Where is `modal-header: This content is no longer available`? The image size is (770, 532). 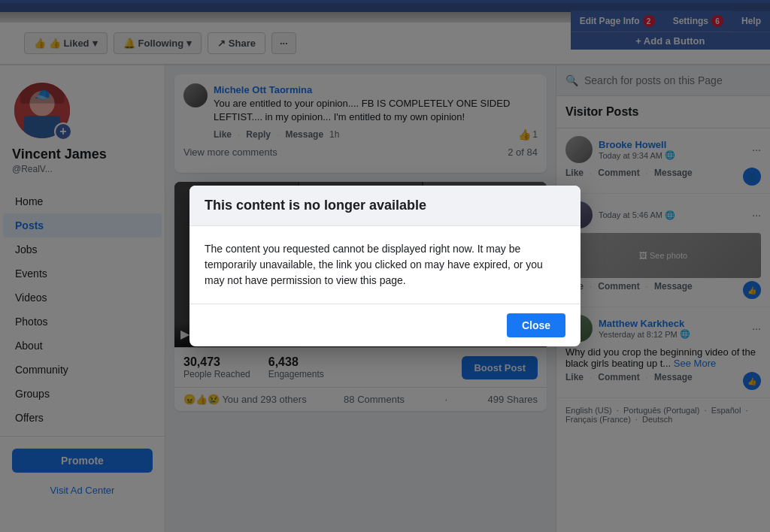 modal-header: This content is no longer available is located at coordinates (385, 206).